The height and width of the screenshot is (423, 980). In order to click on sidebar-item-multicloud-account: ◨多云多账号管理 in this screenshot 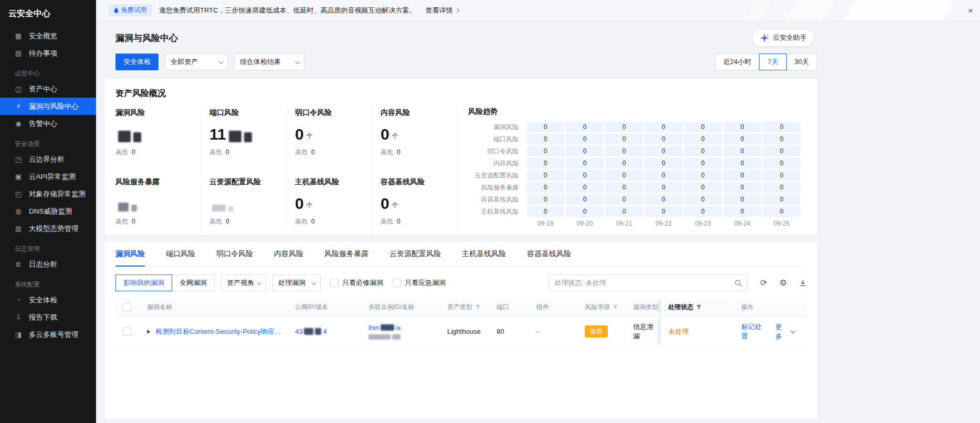, I will do `click(48, 335)`.